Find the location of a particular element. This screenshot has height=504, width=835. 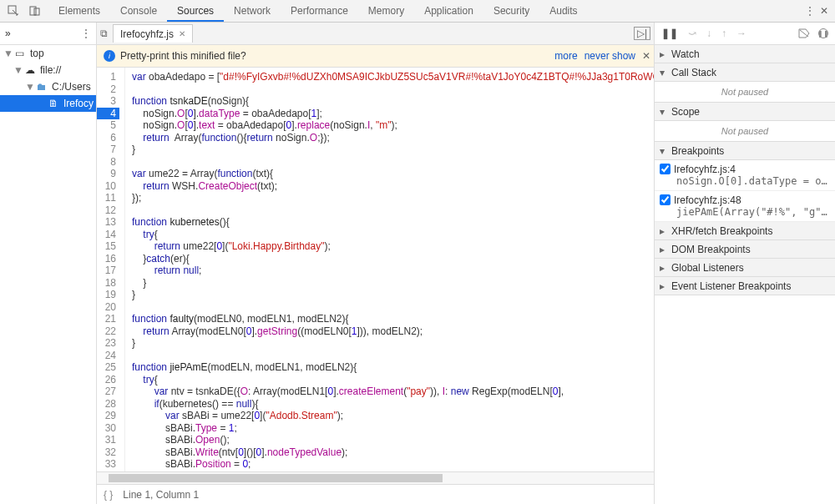

line-gutter: 1234567891011121314151617181920212223242… is located at coordinates (111, 270).